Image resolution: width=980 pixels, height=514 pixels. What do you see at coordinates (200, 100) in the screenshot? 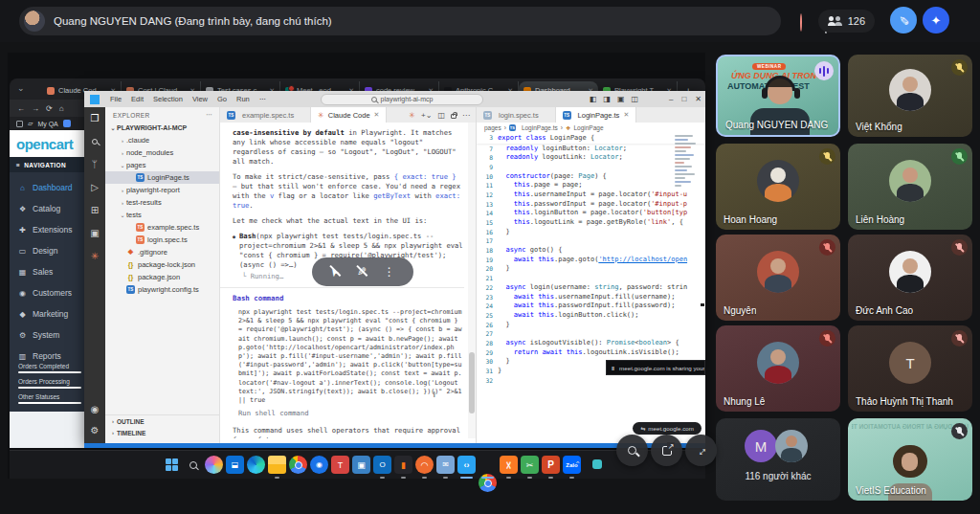
I see `menu-view: View` at bounding box center [200, 100].